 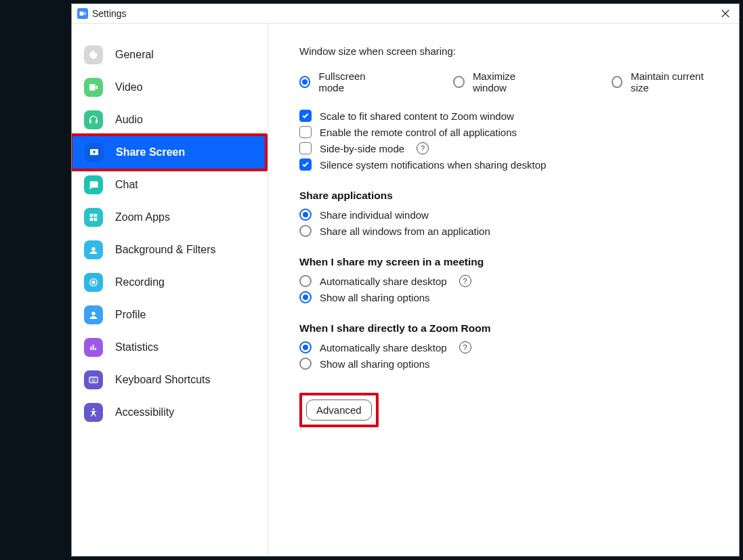 I want to click on sidebar-item-video: Video, so click(x=169, y=87).